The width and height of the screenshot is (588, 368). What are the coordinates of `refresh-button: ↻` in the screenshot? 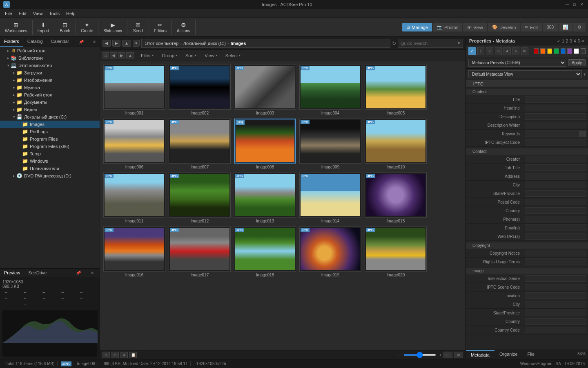 It's located at (394, 43).